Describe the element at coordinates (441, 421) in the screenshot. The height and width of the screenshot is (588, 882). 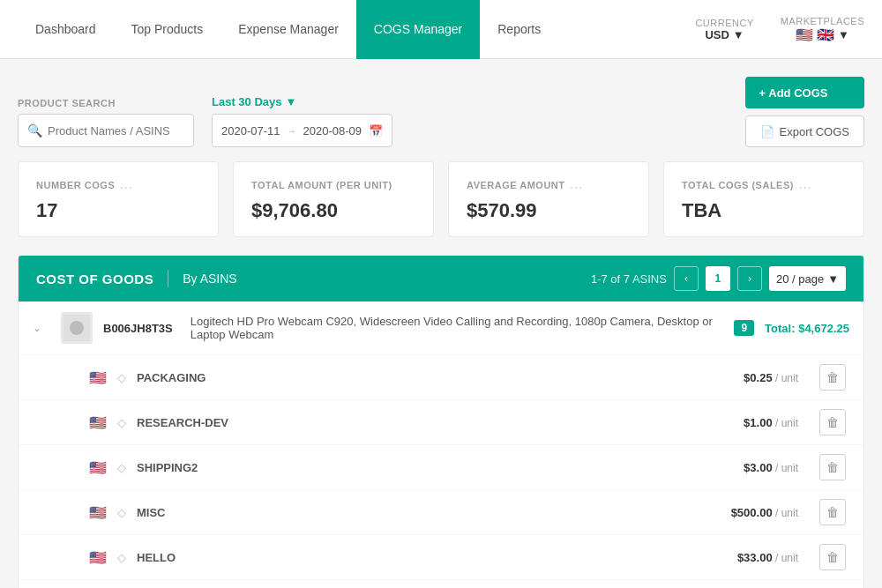
I see `cogs-row: 🇺🇸 ◇ RESEARCH-DEV $1.00 / unit 🗑` at that location.